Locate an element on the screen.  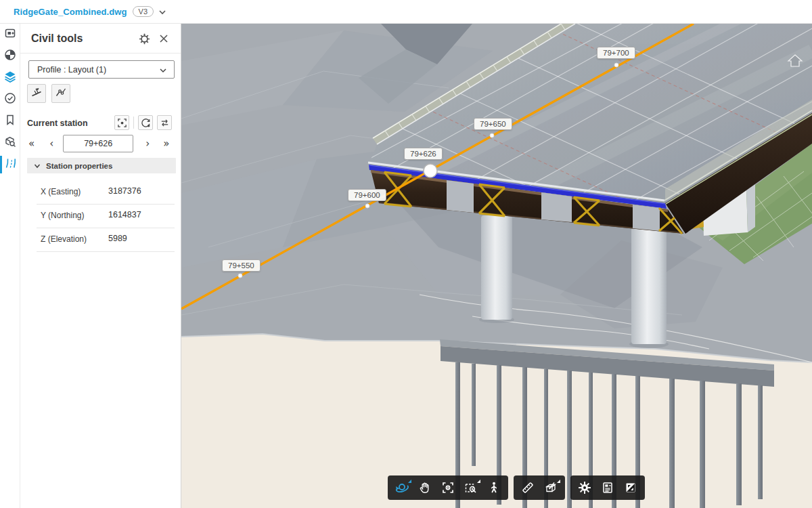
civil-tools-icon is located at coordinates (10, 165).